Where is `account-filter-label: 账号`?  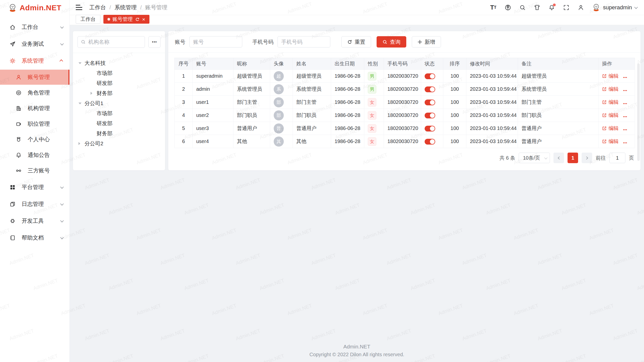
account-filter-label: 账号 is located at coordinates (180, 42).